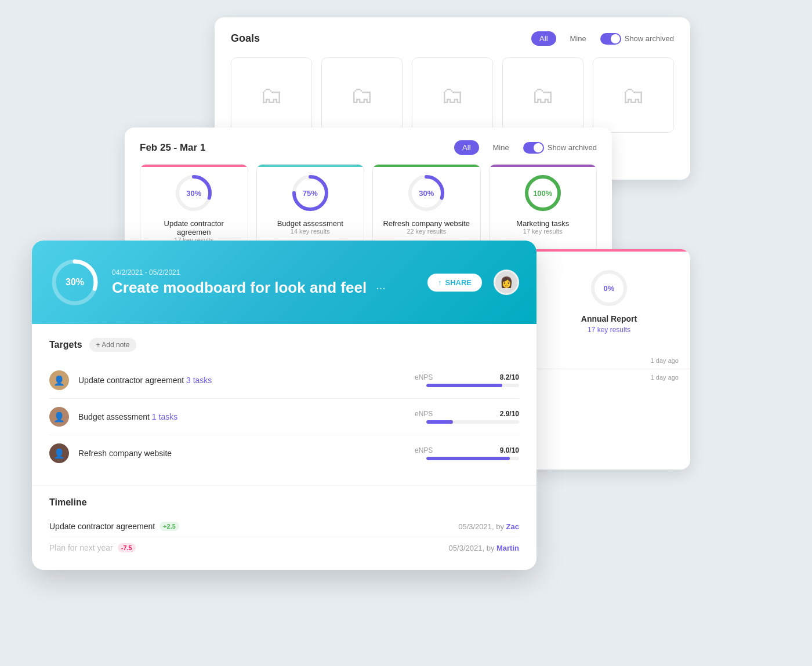 This screenshot has height=666, width=812. Describe the element at coordinates (609, 361) in the screenshot. I see `annual-time-ago: 1 day ago` at that location.